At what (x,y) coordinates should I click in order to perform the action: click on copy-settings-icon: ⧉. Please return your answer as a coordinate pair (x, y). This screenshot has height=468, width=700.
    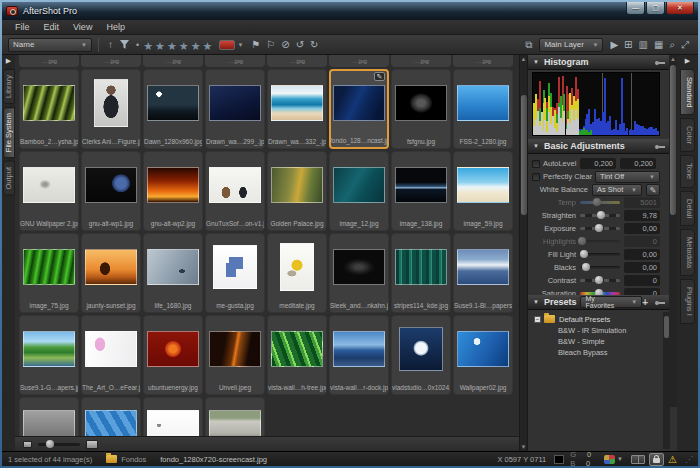
    Looking at the image, I should click on (528, 45).